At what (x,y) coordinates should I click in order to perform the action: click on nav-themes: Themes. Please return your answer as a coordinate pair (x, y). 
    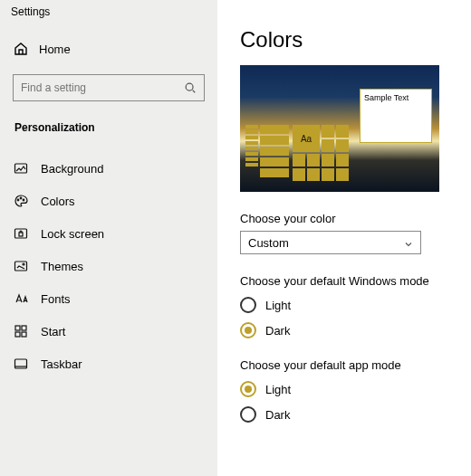
    Looking at the image, I should click on (109, 266).